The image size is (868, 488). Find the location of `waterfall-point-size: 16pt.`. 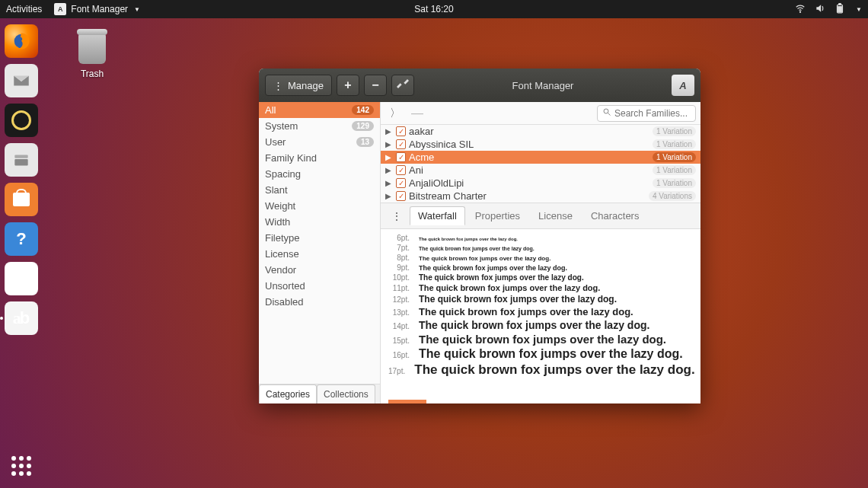

waterfall-point-size: 16pt. is located at coordinates (399, 355).